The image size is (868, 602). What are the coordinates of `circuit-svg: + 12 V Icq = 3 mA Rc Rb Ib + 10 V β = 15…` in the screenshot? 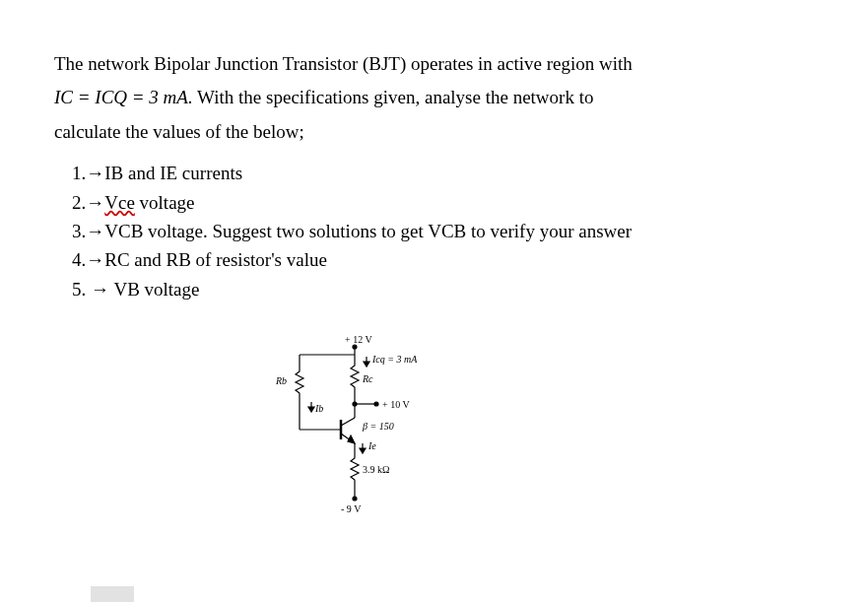 It's located at (345, 427).